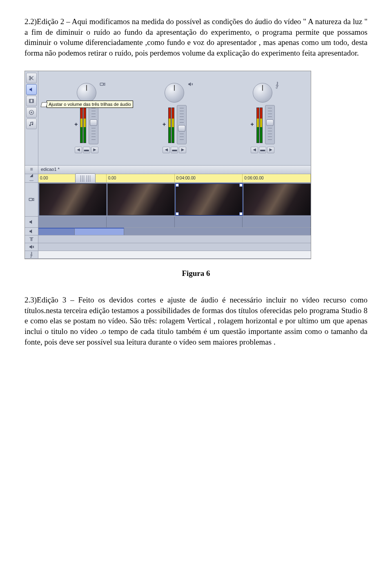 The width and height of the screenshot is (392, 569). Describe the element at coordinates (32, 118) in the screenshot. I see `mixer-tool-column` at that location.